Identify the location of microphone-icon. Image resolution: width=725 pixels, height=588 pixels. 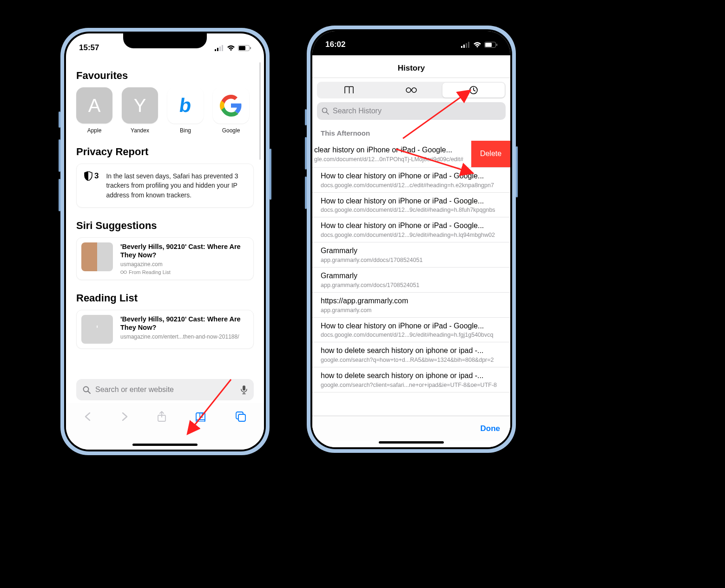
(244, 390).